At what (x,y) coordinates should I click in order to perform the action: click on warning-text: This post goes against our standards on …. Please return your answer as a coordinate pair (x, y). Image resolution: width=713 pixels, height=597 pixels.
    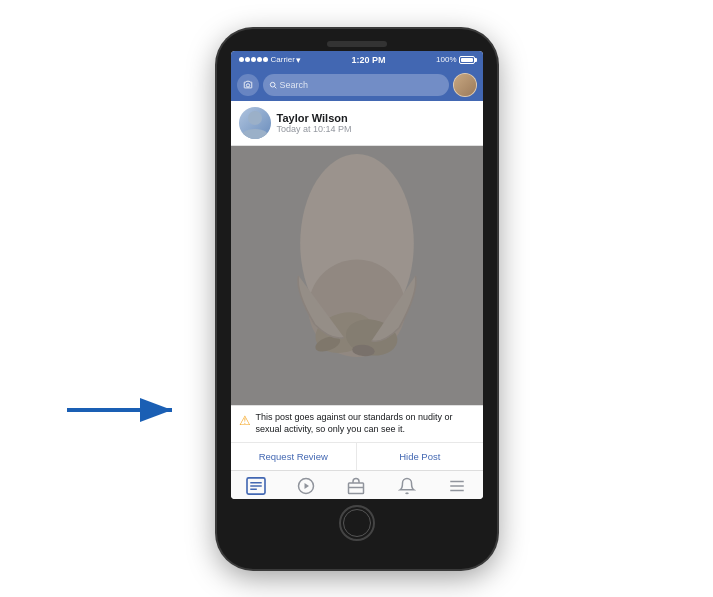
    Looking at the image, I should click on (366, 424).